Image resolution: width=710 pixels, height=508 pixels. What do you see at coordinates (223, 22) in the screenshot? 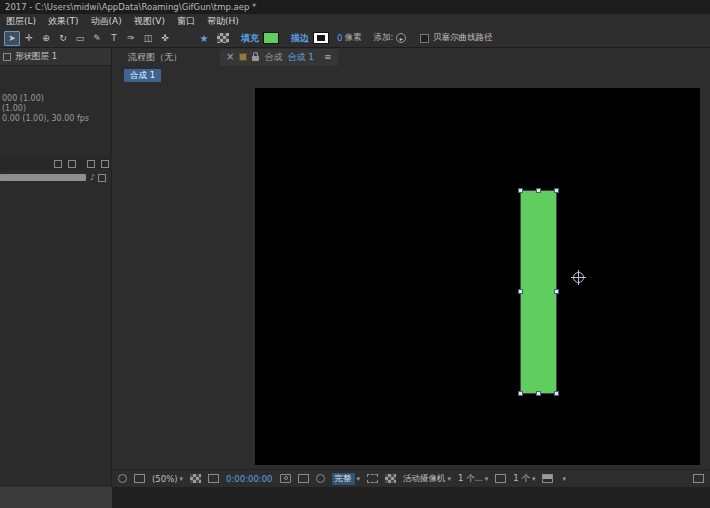
I see `menu-help: 帮助(H)` at bounding box center [223, 22].